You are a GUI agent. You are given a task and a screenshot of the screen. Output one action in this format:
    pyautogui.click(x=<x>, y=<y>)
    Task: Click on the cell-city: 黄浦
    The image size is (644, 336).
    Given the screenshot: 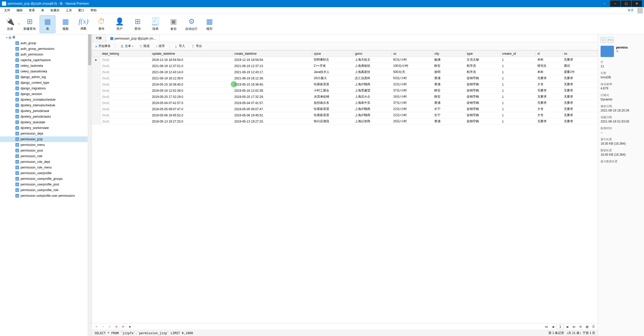 What is the action you would take?
    pyautogui.click(x=449, y=85)
    